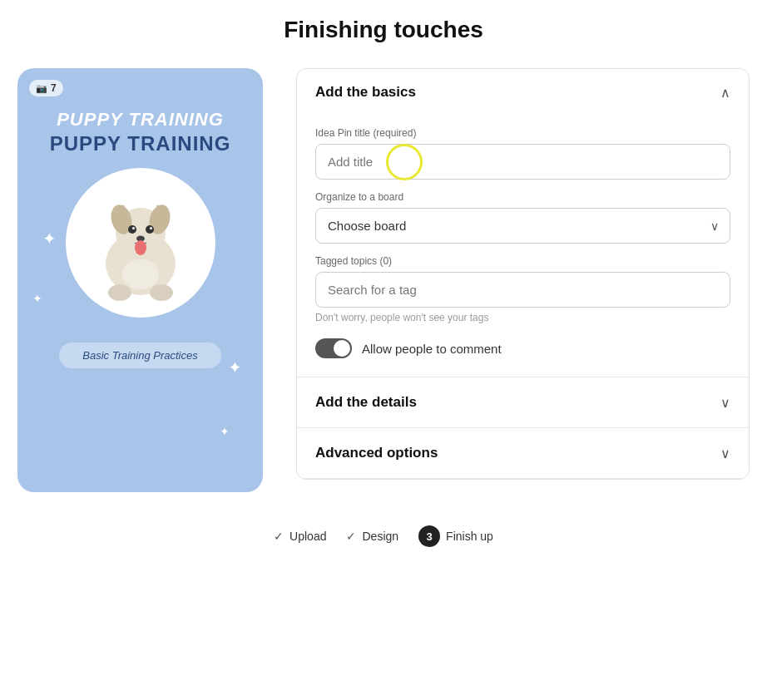 Image resolution: width=767 pixels, height=700 pixels. What do you see at coordinates (42, 88) in the screenshot?
I see `camera-icon: 📷` at bounding box center [42, 88].